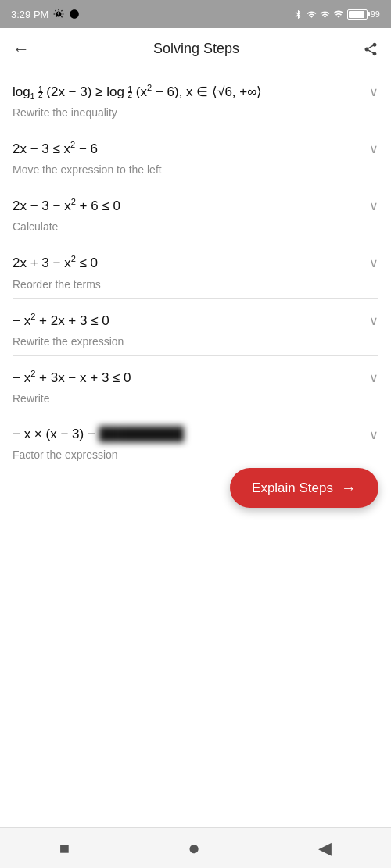 This screenshot has height=868, width=391. I want to click on step-3-label: Calculate, so click(196, 227).